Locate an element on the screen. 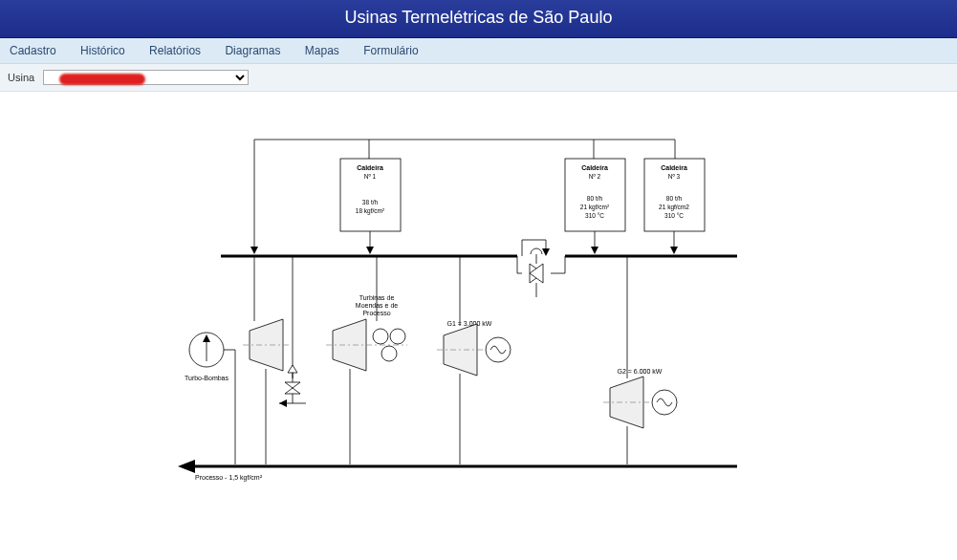 Image resolution: width=957 pixels, height=560 pixels. turbinas-l1: Turbinas de is located at coordinates (377, 298).